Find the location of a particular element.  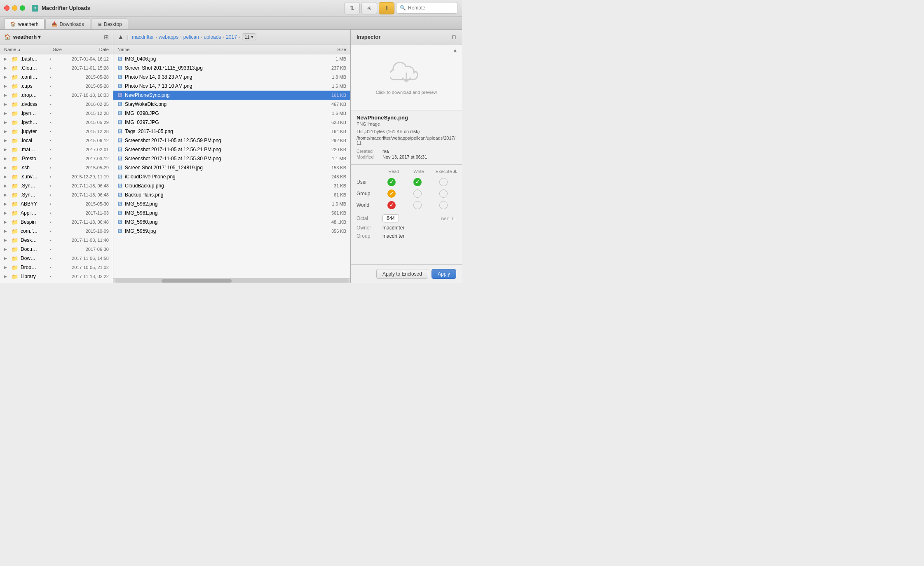

list-item: ▶ 📁 .cups • 2015-05-28 is located at coordinates (56, 86).